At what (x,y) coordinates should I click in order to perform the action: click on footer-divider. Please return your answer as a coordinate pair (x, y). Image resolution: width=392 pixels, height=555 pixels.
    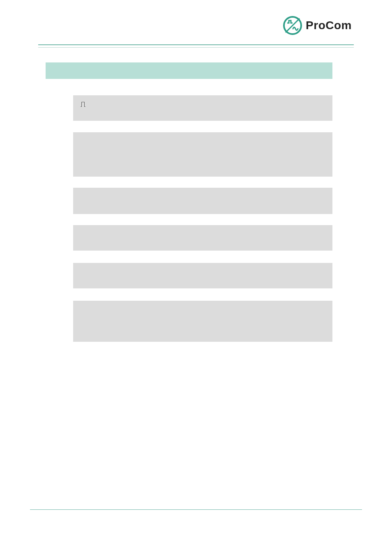
    Looking at the image, I should click on (196, 509).